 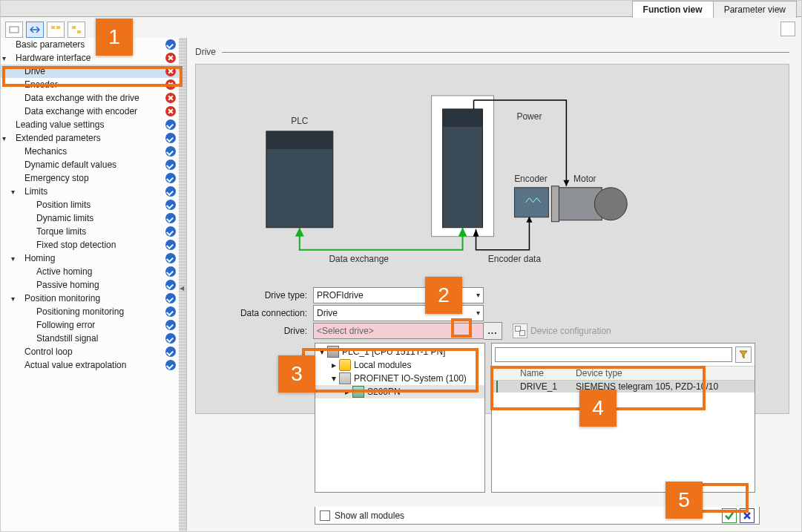 What do you see at coordinates (90, 178) in the screenshot?
I see `tree-item: Emergency stop` at bounding box center [90, 178].